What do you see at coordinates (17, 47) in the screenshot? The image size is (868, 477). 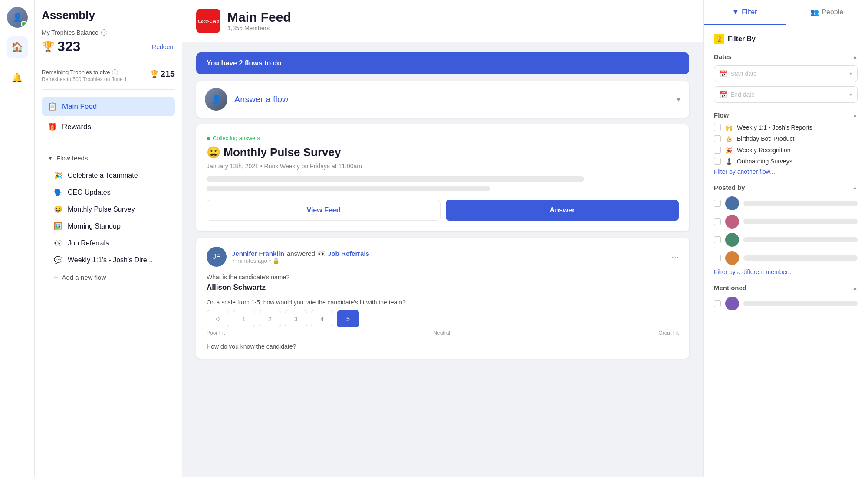 I see `home-icon: 🏠` at bounding box center [17, 47].